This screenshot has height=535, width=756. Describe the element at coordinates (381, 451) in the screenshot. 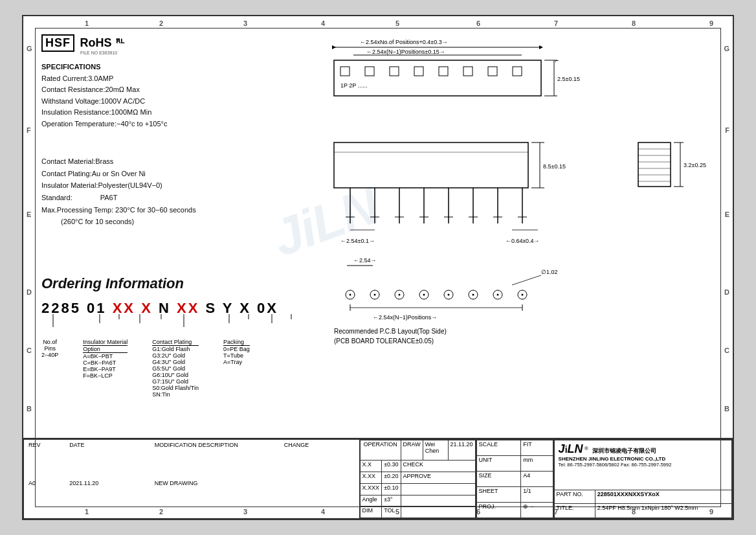

I see `operation-label: OPERATION` at that location.